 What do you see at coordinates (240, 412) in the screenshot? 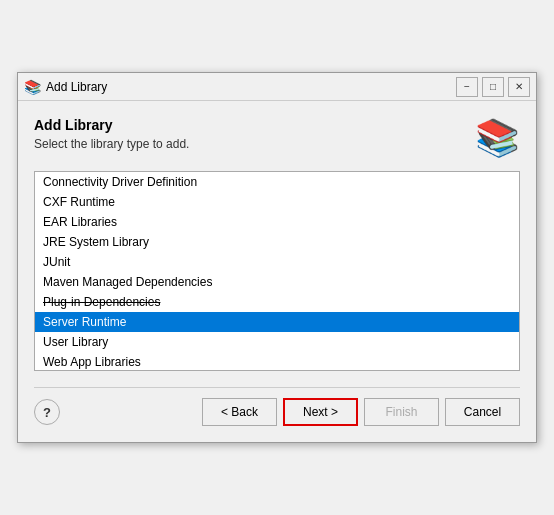
I see `back-button: < Back` at bounding box center [240, 412].